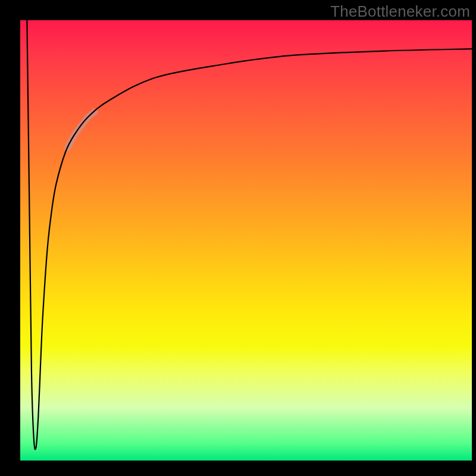  What do you see at coordinates (82, 130) in the screenshot?
I see `highlight-segment` at bounding box center [82, 130].